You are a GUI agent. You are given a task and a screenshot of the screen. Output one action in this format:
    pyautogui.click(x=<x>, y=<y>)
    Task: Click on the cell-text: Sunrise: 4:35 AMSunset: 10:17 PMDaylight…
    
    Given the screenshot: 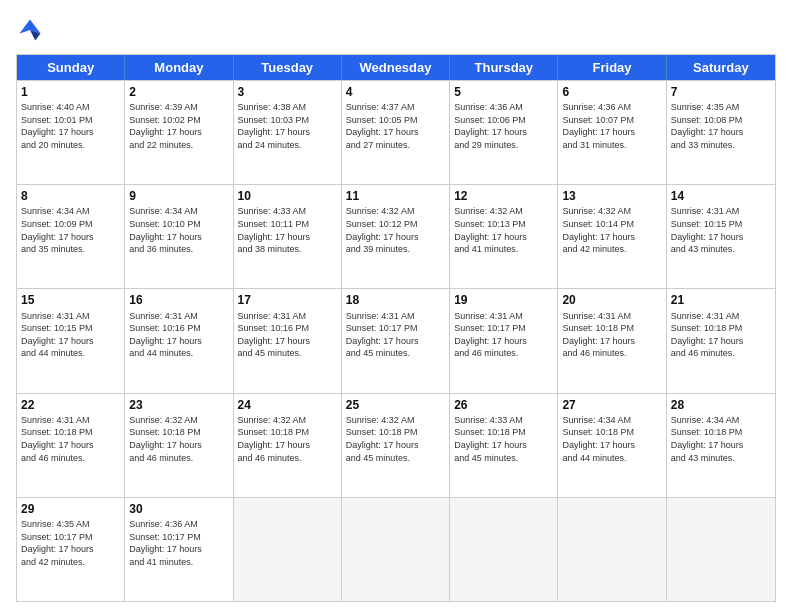 What is the action you would take?
    pyautogui.click(x=70, y=543)
    